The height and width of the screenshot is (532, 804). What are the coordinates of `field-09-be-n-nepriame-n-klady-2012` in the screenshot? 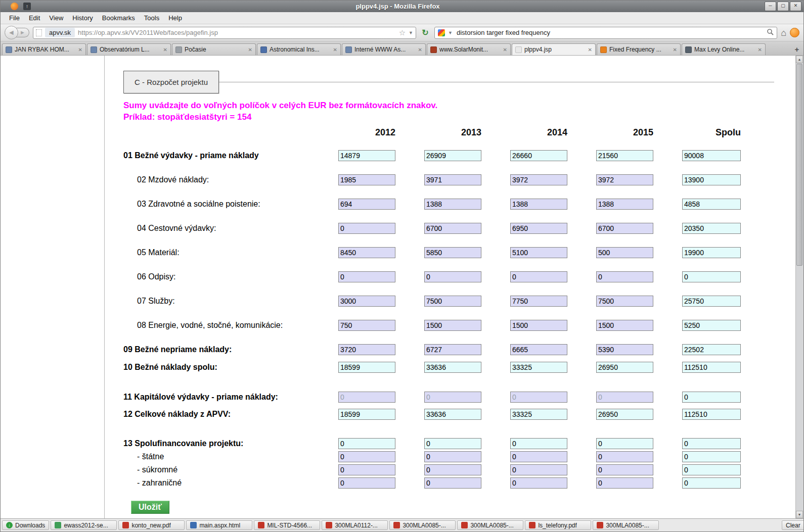 It's located at (367, 350).